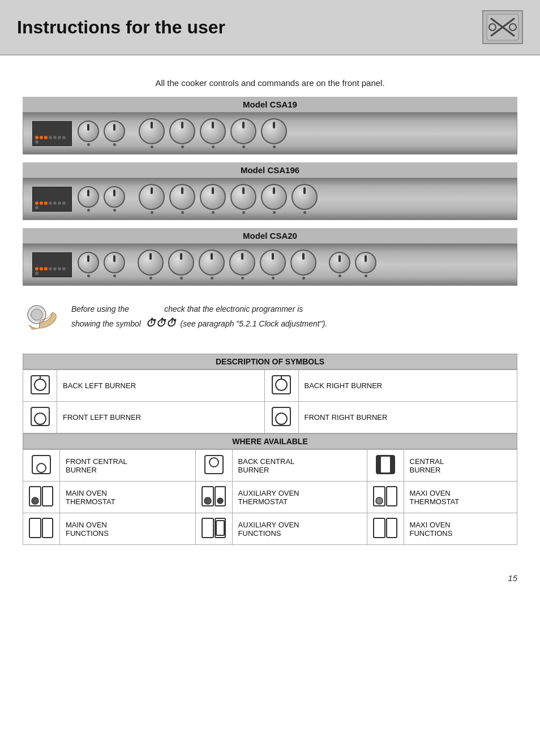 This screenshot has height=756, width=540. What do you see at coordinates (385, 497) in the screenshot?
I see `symbol-maxi-oven-thermo` at bounding box center [385, 497].